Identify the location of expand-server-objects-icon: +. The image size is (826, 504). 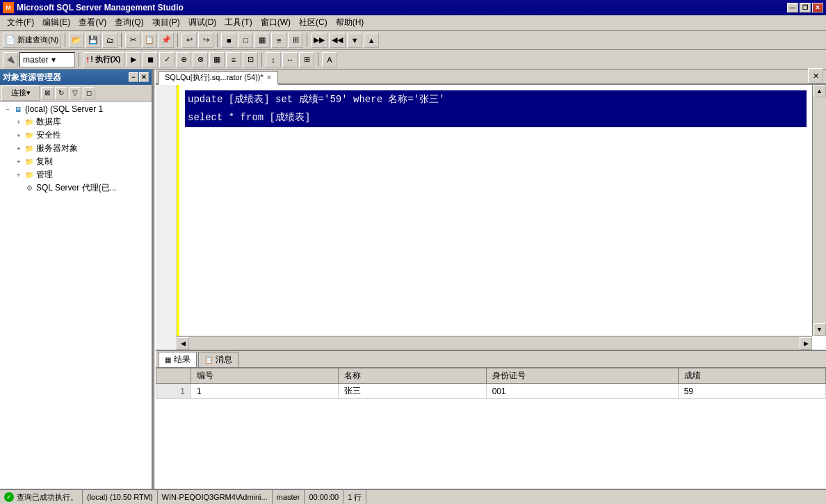
(19, 149).